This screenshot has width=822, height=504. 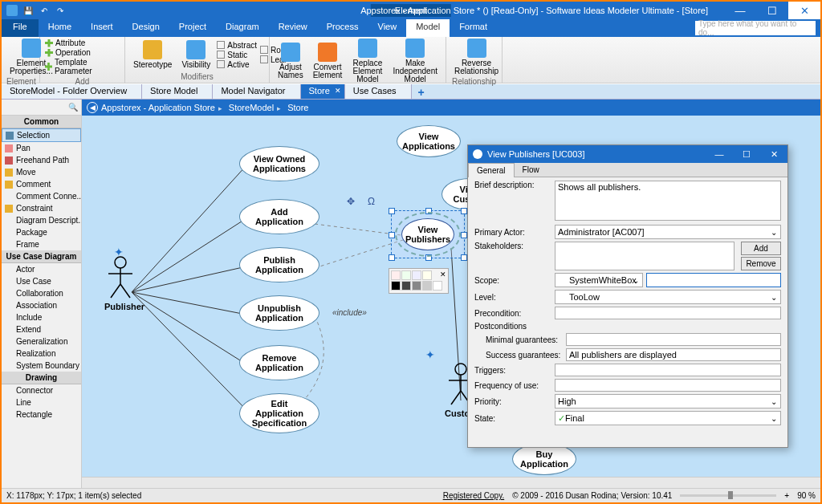 What do you see at coordinates (719, 154) in the screenshot?
I see `dialog-minimize-button: —` at bounding box center [719, 154].